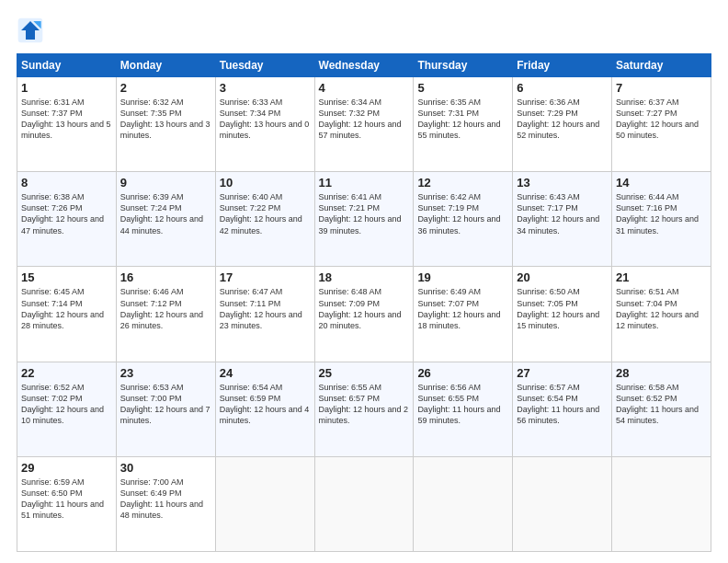 Image resolution: width=728 pixels, height=563 pixels. I want to click on day-info: Sunrise: 6:57 AMSunset: 6:54 PMDaylight:…, so click(558, 404).